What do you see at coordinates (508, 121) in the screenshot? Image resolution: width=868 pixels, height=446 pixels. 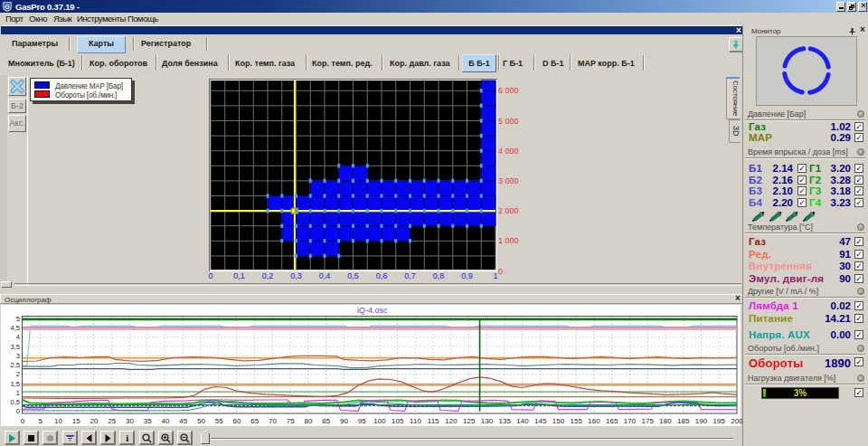 I see `svg-text: 5 000` at bounding box center [508, 121].